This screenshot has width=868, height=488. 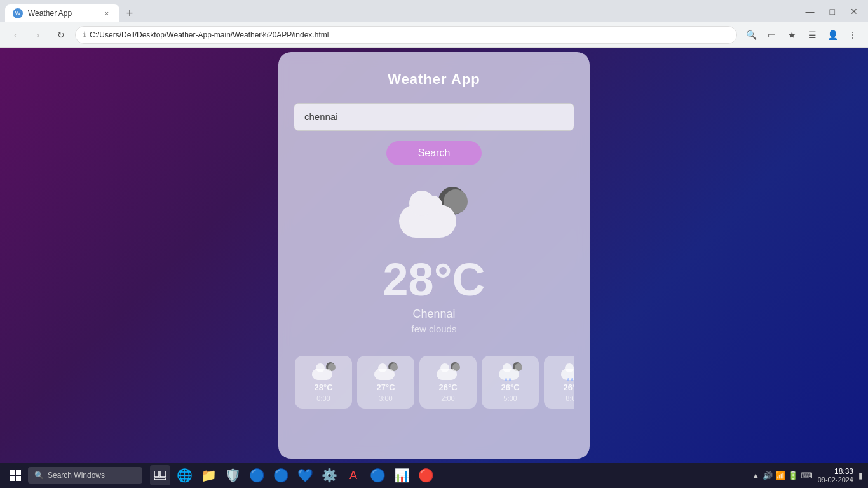 What do you see at coordinates (433, 79) in the screenshot?
I see `app-title: Weather App` at bounding box center [433, 79].